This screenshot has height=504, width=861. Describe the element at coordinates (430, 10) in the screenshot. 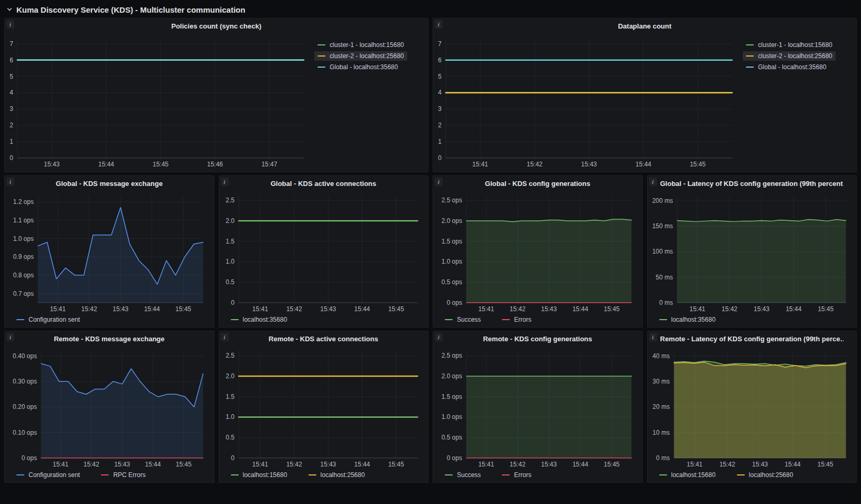

I see `dashboard-row-header: Kuma Discovery Service (KDS) - Multiclus…` at that location.